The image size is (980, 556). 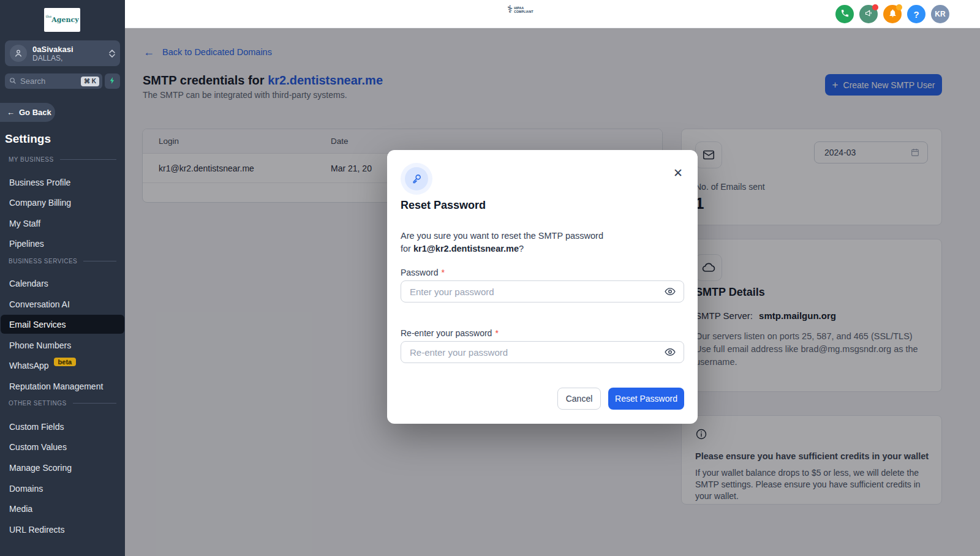 I want to click on sidebar-item-business-profile: Business Profile, so click(x=64, y=182).